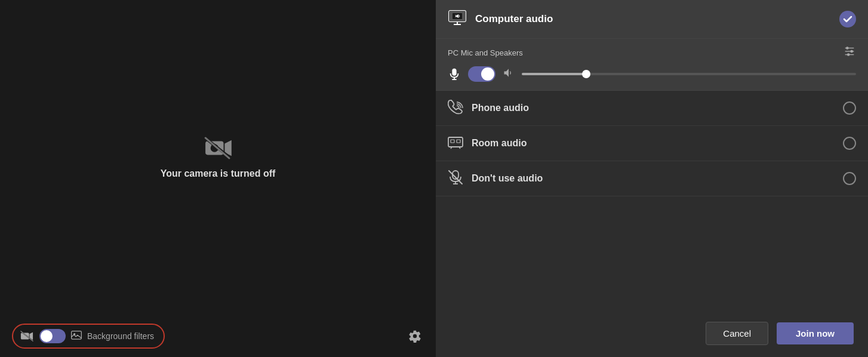 Image resolution: width=868 pixels, height=357 pixels. I want to click on no-audio-radio, so click(849, 178).